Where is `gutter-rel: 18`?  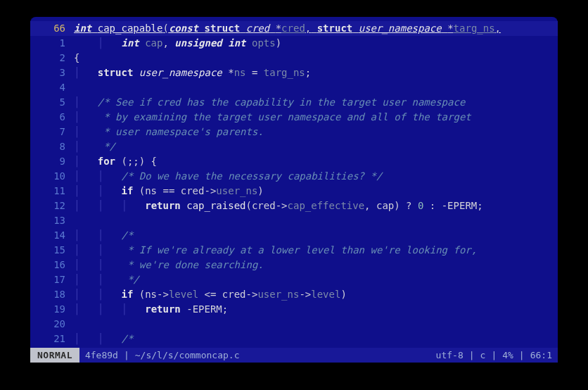
gutter-rel: 18 is located at coordinates (52, 294).